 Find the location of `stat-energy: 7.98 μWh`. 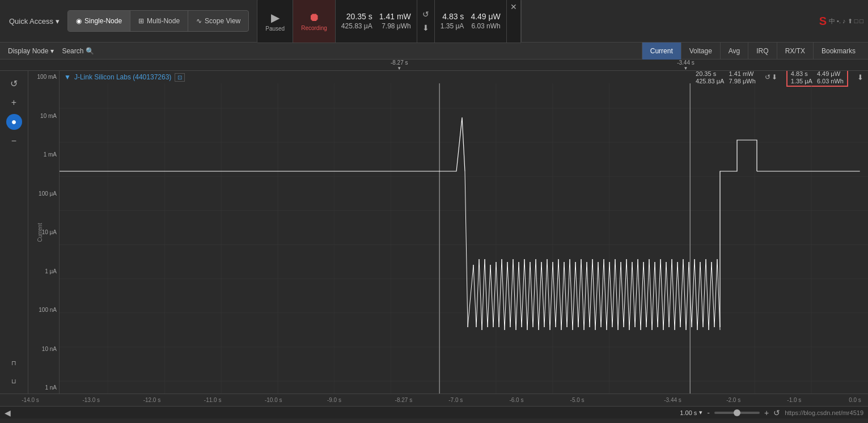

stat-energy: 7.98 μWh is located at coordinates (395, 26).